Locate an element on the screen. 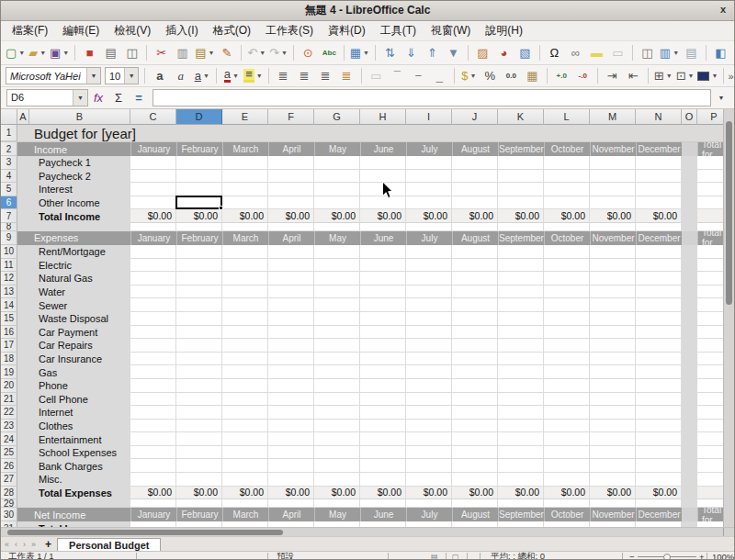 This screenshot has width=735, height=560. cell-J19 is located at coordinates (475, 373).